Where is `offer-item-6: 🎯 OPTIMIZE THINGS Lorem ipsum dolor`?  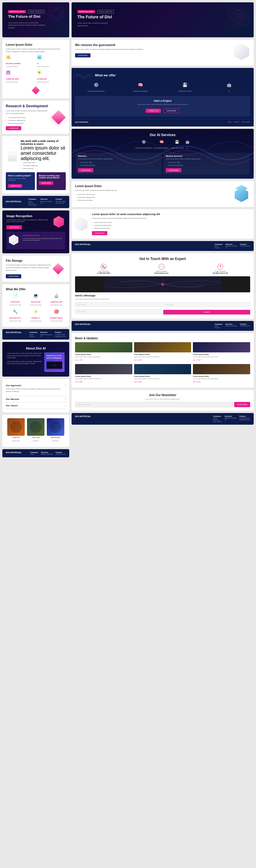 offer-item-6: 🎯 OPTIMIZE THINGS Lorem ipsum dolor is located at coordinates (56, 316).